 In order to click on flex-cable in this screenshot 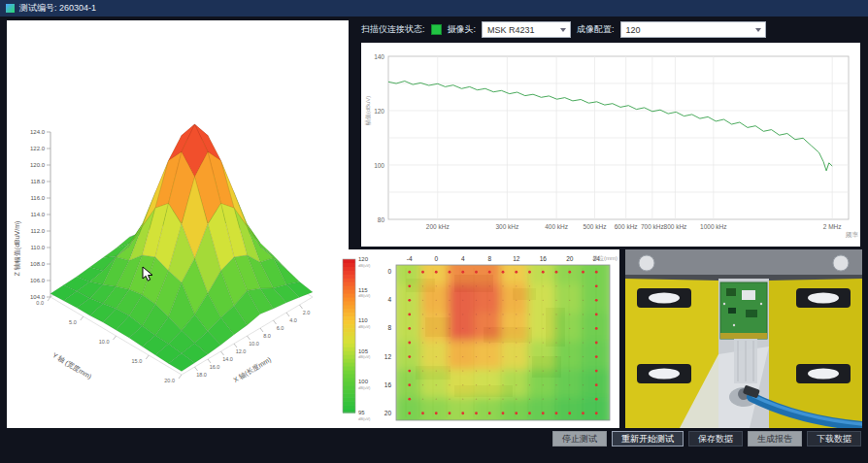, I will do `click(746, 361)`.